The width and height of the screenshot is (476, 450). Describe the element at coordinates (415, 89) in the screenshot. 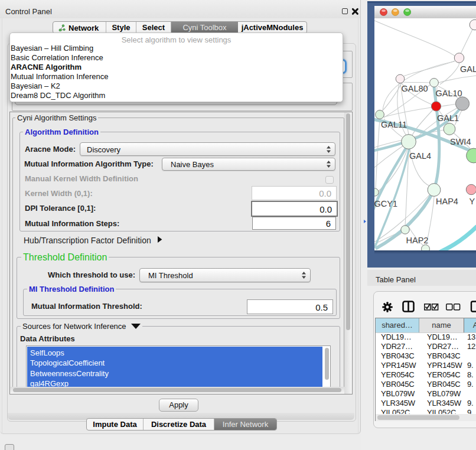

I see `svg-text: GAL80` at that location.